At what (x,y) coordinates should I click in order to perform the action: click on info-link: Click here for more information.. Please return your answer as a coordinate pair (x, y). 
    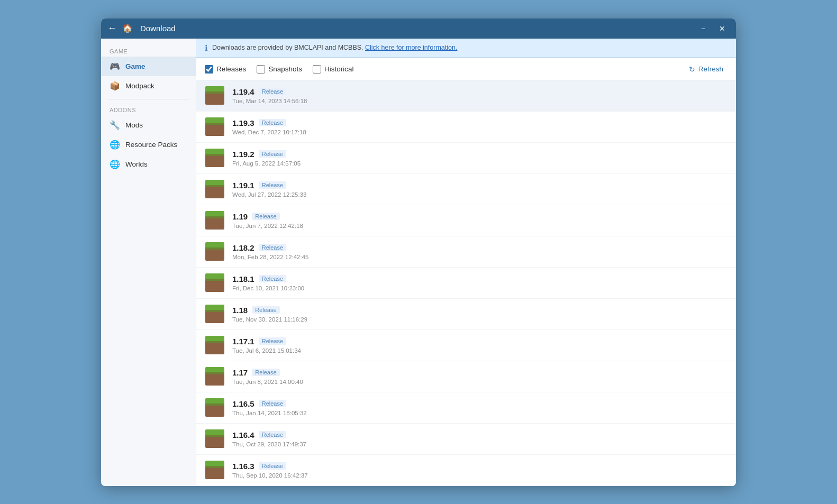
    Looking at the image, I should click on (411, 48).